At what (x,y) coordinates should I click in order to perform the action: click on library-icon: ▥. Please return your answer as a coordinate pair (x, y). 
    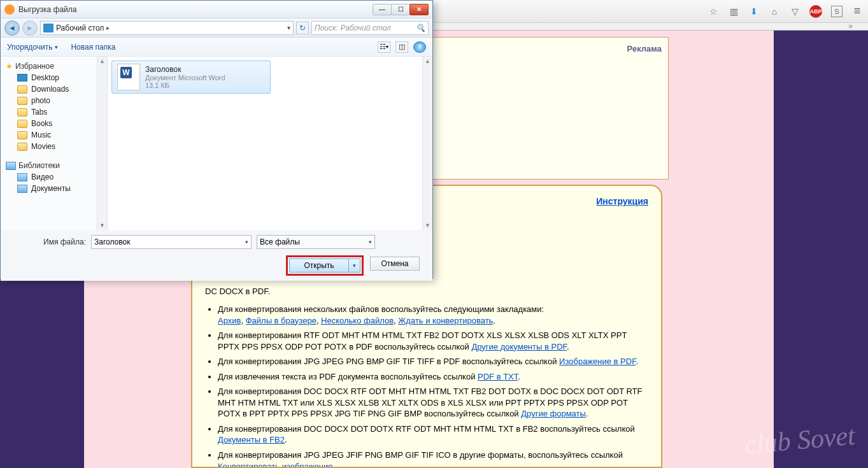
    Looking at the image, I should click on (734, 11).